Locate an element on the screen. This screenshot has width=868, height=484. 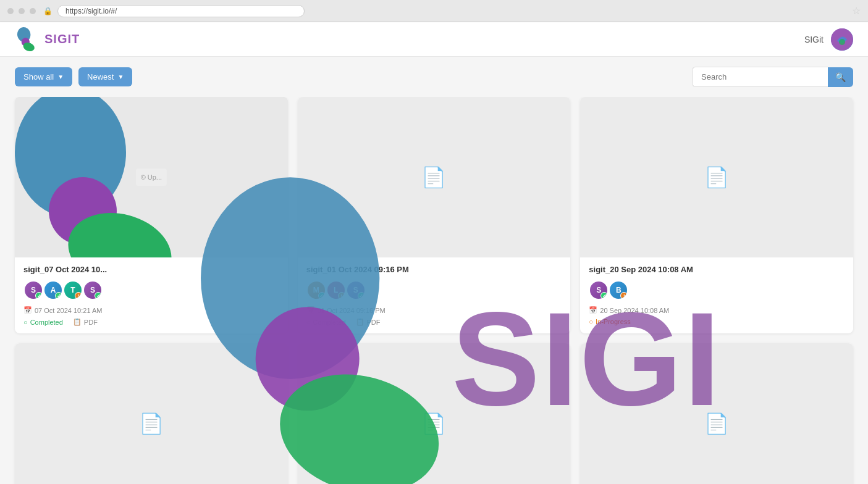
card-title: sigit_07 Oct 2024 10... is located at coordinates (151, 269).